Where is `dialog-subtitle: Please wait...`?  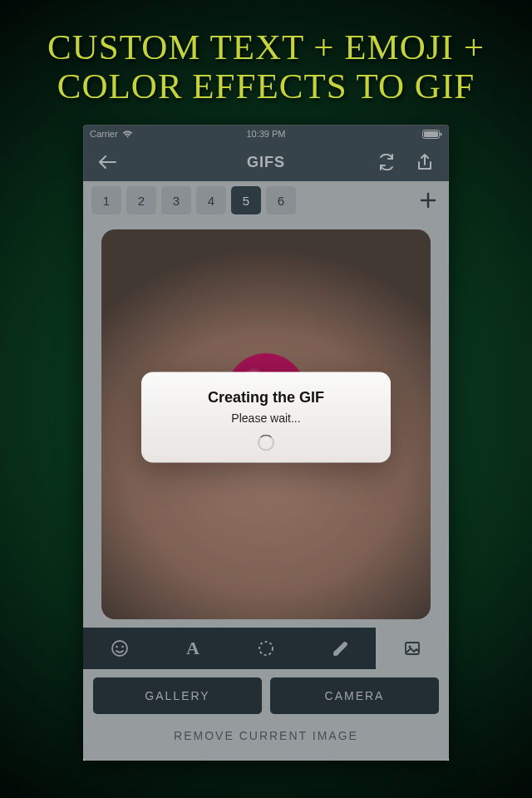 dialog-subtitle: Please wait... is located at coordinates (266, 417).